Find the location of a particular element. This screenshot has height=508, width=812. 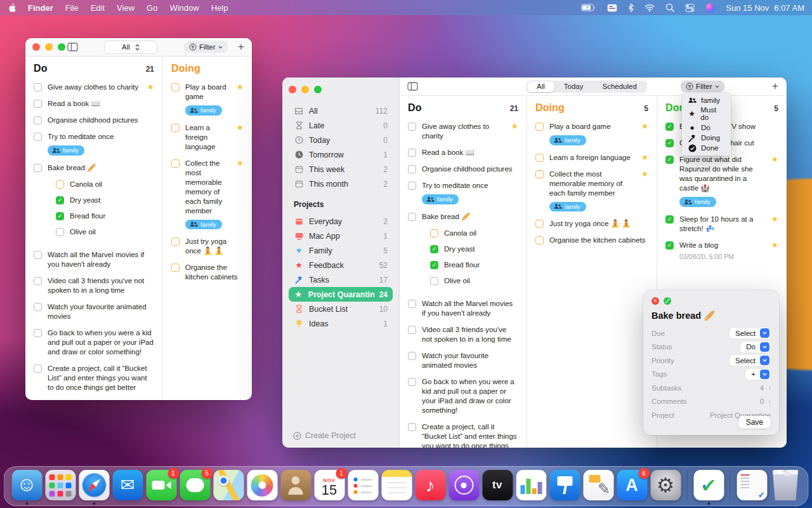

wifi-icon is located at coordinates (650, 8).